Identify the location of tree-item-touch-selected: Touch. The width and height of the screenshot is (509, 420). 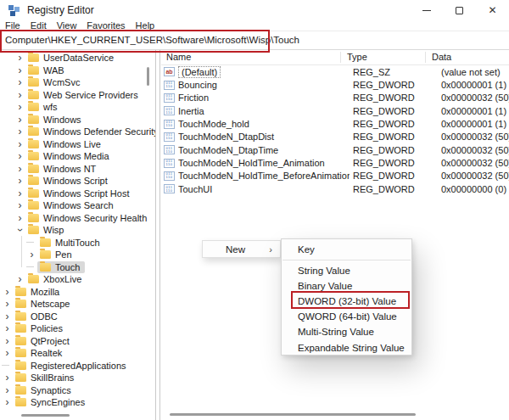
(78, 268).